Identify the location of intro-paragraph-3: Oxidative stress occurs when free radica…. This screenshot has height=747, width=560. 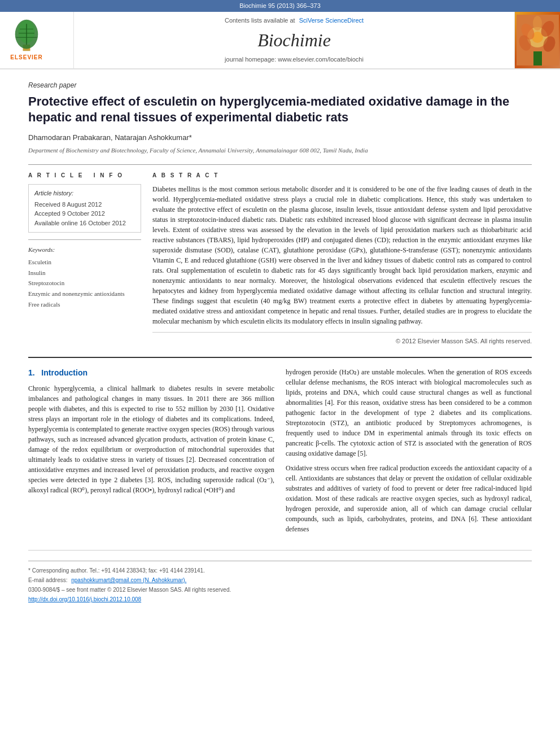
(409, 499).